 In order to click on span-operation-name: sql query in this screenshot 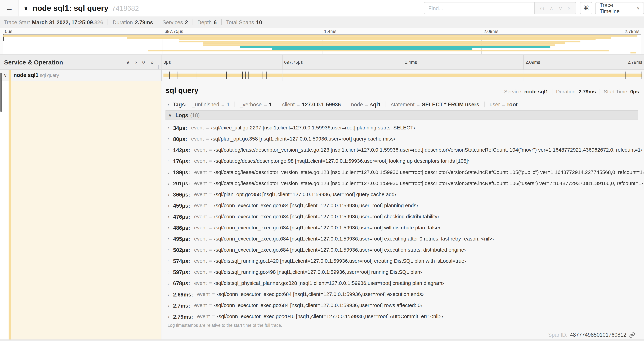, I will do `click(50, 75)`.